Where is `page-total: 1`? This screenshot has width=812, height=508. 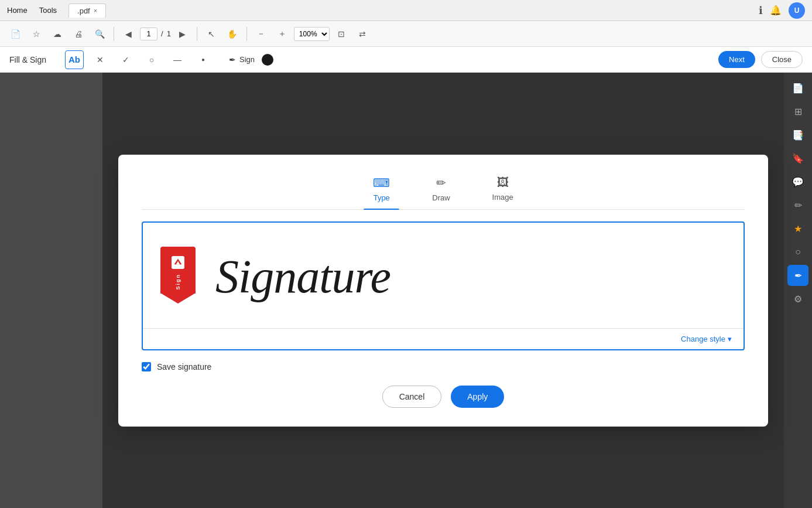 page-total: 1 is located at coordinates (169, 34).